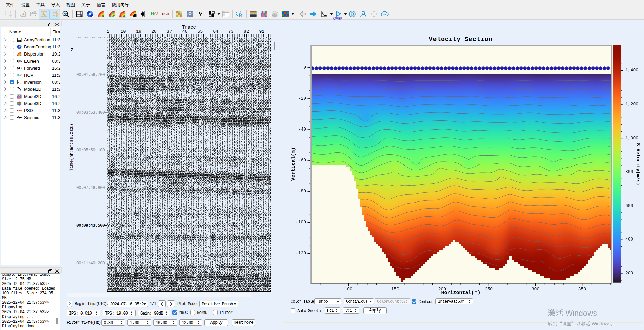 The width and height of the screenshot is (644, 330). I want to click on tree-item-model1d: Model1D11:3, so click(30, 89).